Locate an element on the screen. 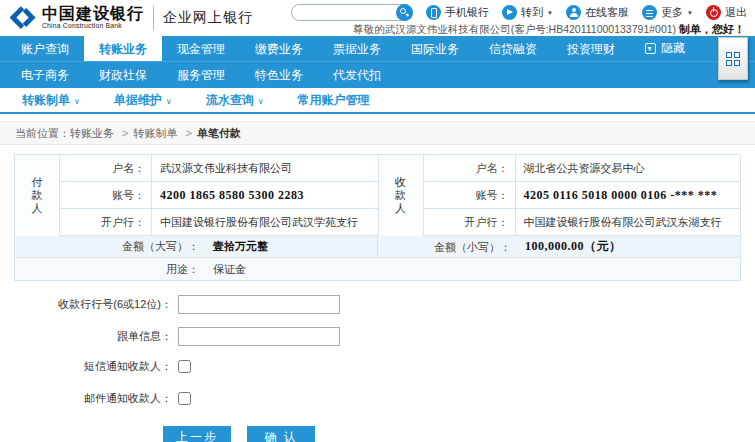 Image resolution: width=755 pixels, height=442 pixels. nav-grid-button is located at coordinates (733, 58).